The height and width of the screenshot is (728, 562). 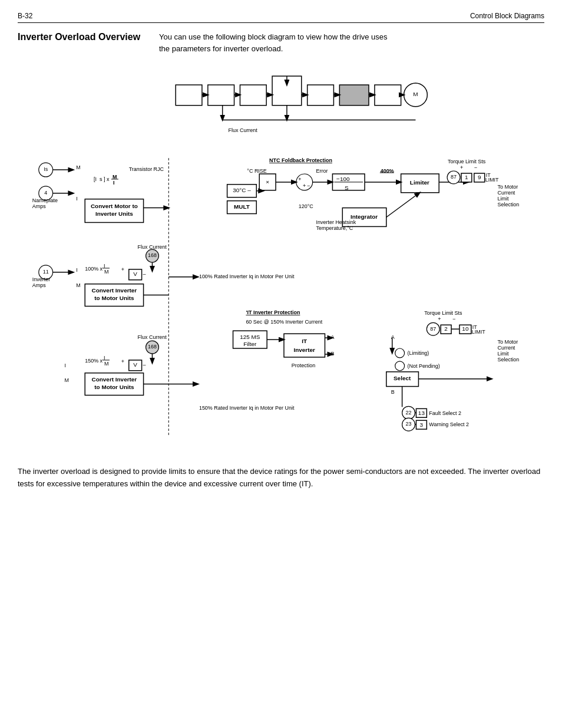 What do you see at coordinates (507, 16) in the screenshot?
I see `page-section: Control Block Diagrams` at bounding box center [507, 16].